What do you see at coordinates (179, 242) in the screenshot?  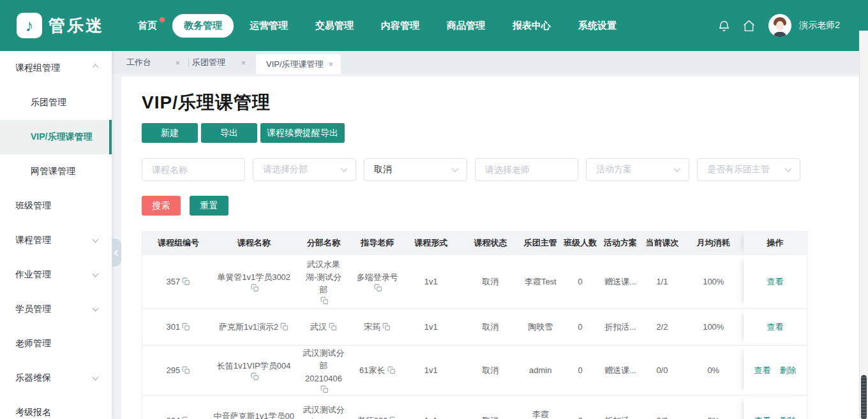 I see `col-header: 课程组编号` at bounding box center [179, 242].